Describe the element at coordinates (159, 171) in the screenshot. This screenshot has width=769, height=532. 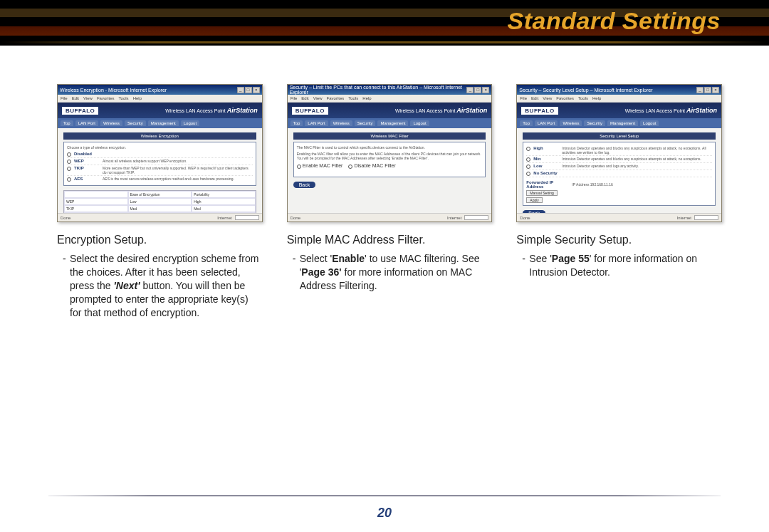
I see `option-row: TKIPMore secure than WEP but not univers…` at that location.